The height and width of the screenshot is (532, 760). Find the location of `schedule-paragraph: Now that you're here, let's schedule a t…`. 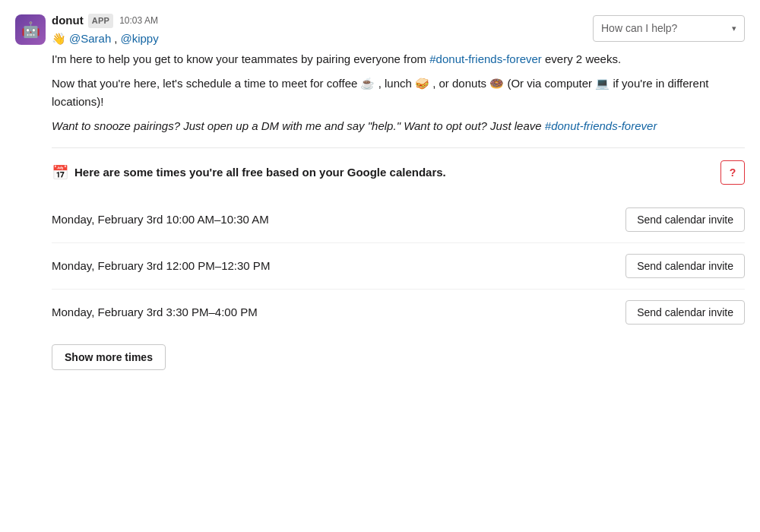

schedule-paragraph: Now that you're here, let's schedule a t… is located at coordinates (398, 93).